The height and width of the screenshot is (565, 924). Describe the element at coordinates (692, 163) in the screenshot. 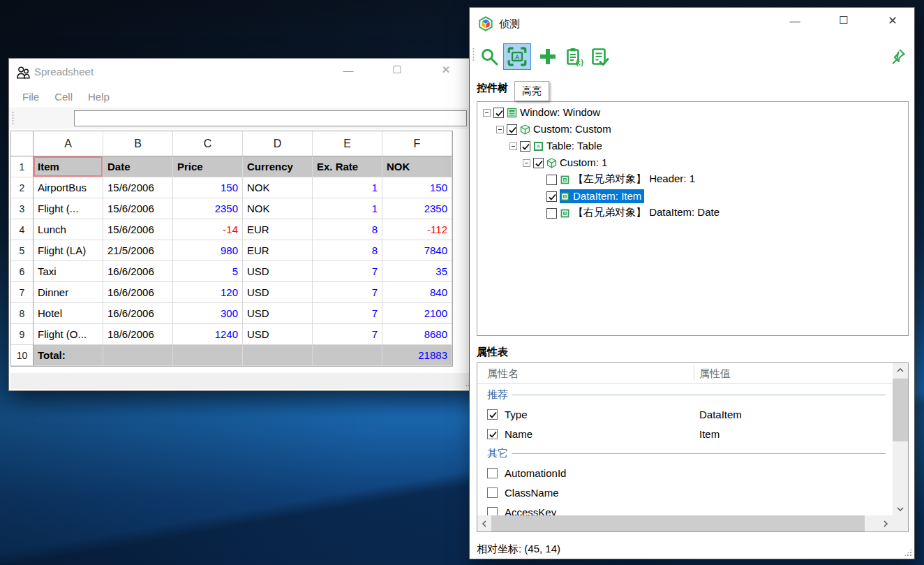

I see `tree-node: Custom: 1` at that location.